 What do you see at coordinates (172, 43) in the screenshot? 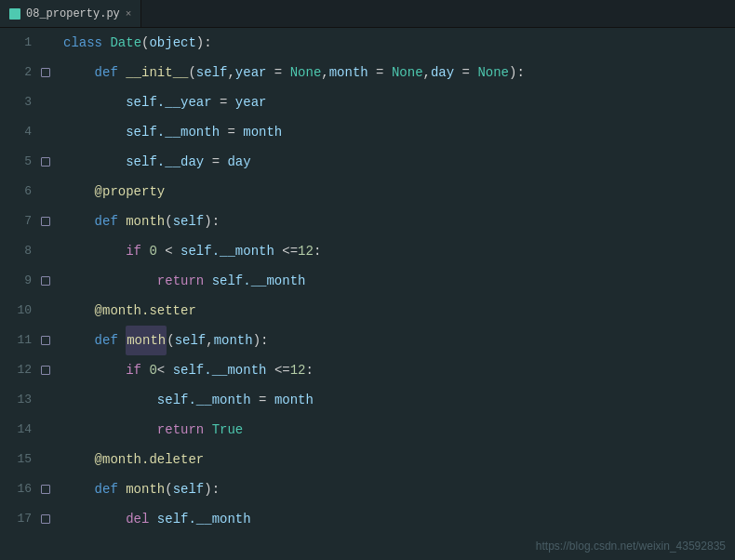
I see `class-base-object: object` at bounding box center [172, 43].